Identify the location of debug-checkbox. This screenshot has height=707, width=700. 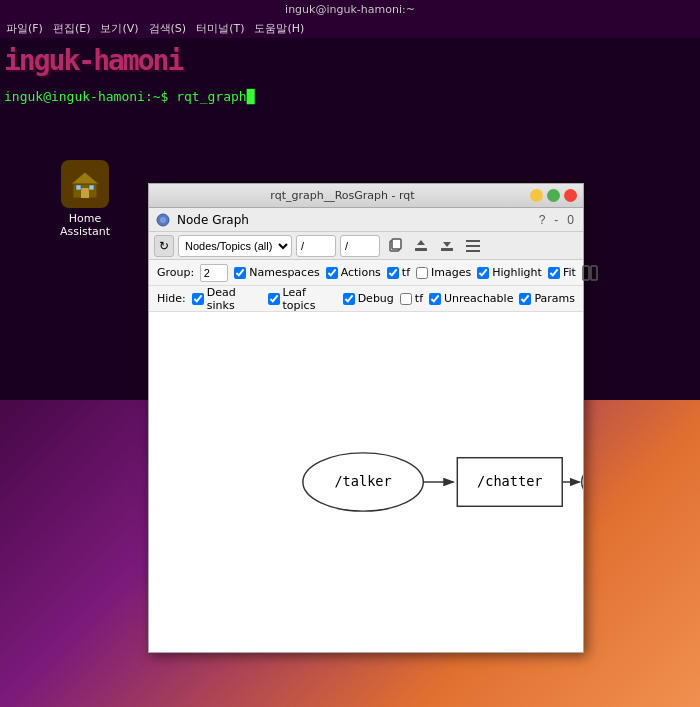
(349, 299).